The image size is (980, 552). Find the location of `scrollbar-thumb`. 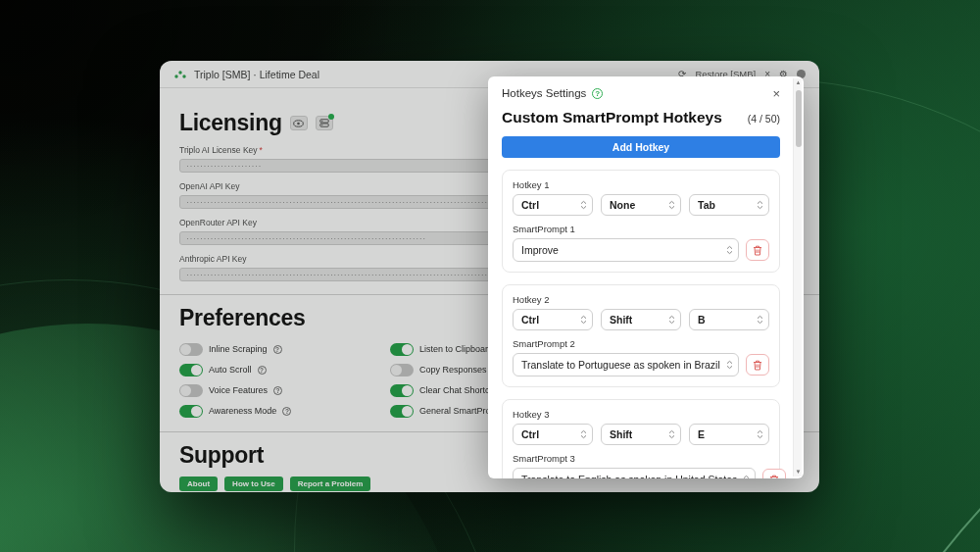

scrollbar-thumb is located at coordinates (799, 119).